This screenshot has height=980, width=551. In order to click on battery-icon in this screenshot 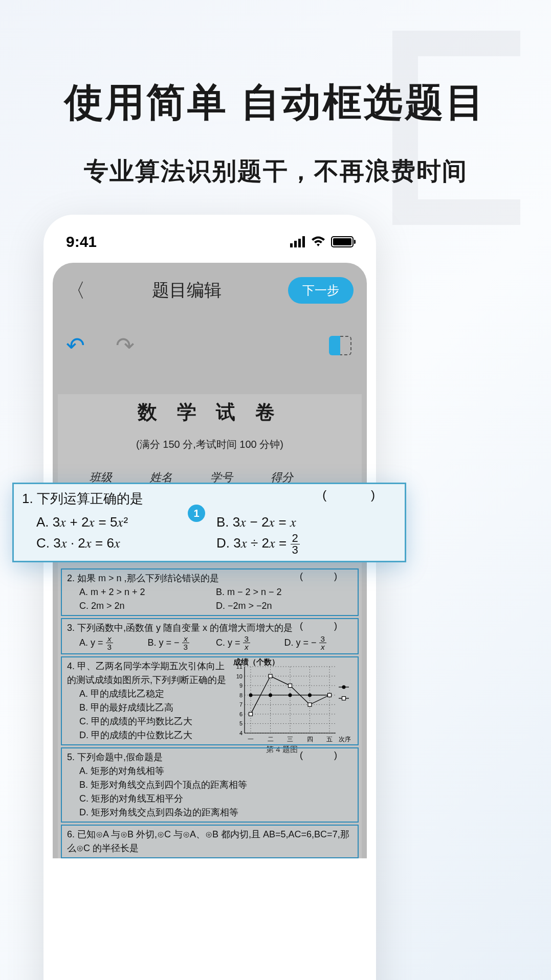, I will do `click(342, 242)`.